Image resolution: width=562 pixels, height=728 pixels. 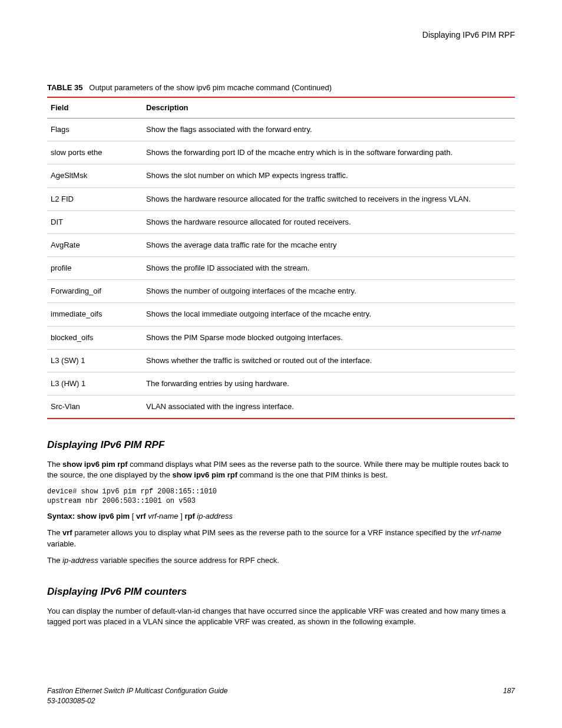 I want to click on cell-field: DIT, so click(x=95, y=222).